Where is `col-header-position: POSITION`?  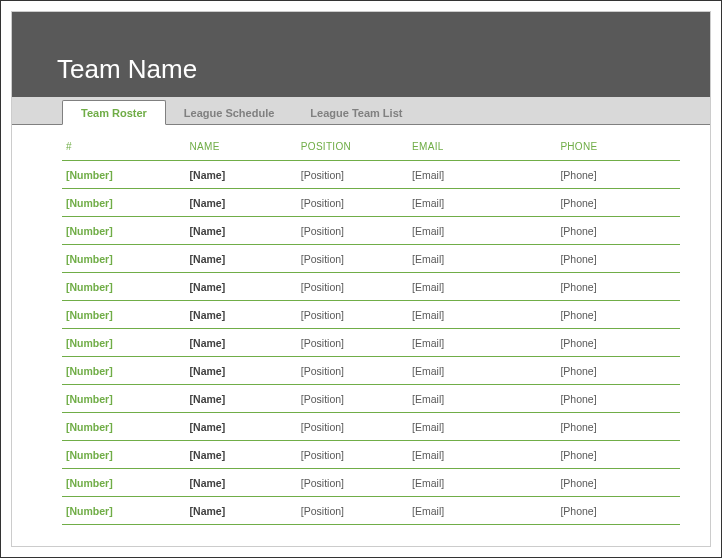 col-header-position: POSITION is located at coordinates (352, 148).